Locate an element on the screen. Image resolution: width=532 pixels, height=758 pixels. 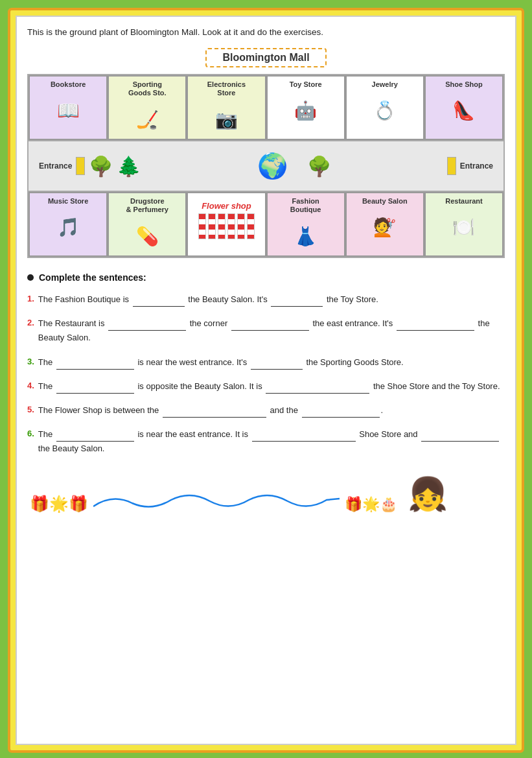
store-music-name: Music Store is located at coordinates (68, 201).